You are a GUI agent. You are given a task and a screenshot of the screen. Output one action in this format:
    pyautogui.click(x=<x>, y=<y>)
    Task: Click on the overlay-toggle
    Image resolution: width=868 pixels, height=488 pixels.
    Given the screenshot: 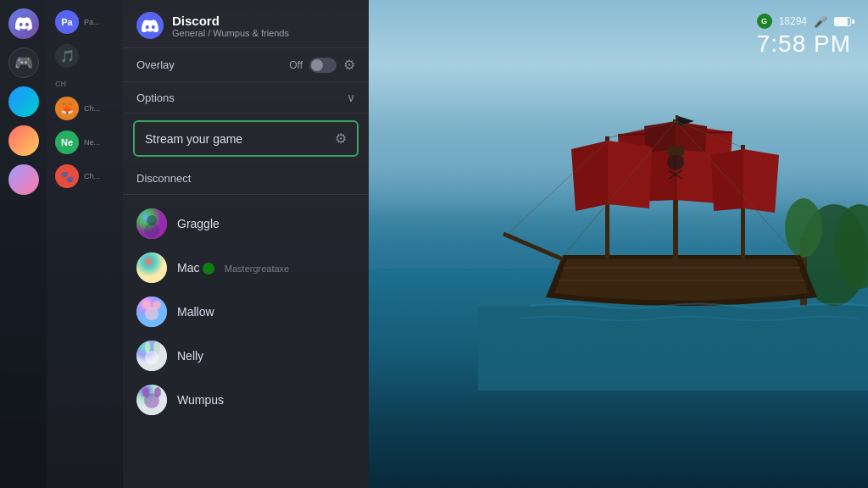 What is the action you would take?
    pyautogui.click(x=323, y=65)
    